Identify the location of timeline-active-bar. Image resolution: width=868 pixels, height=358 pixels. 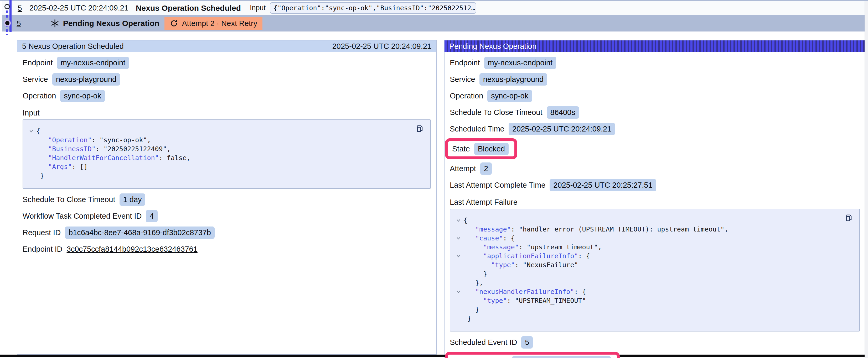
(10, 16).